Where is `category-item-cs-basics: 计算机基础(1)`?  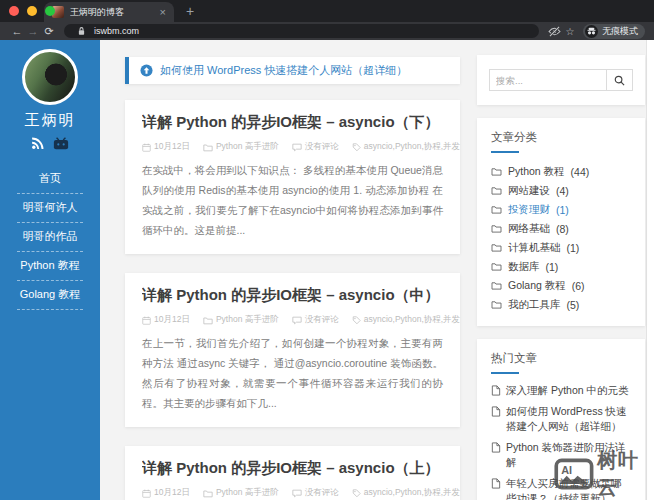 category-item-cs-basics: 计算机基础(1) is located at coordinates (561, 248).